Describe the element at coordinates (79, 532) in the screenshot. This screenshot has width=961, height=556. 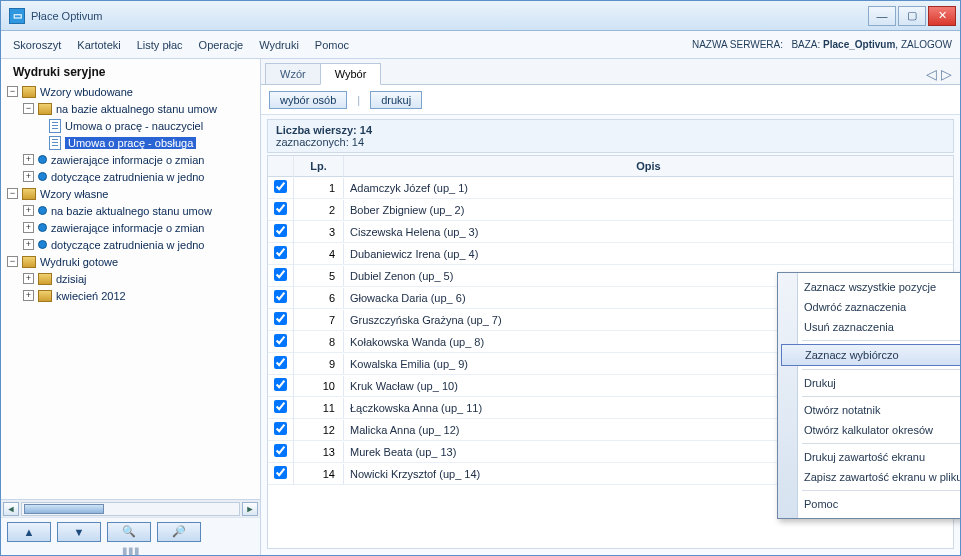
I see `nav-down-button: ▼` at that location.